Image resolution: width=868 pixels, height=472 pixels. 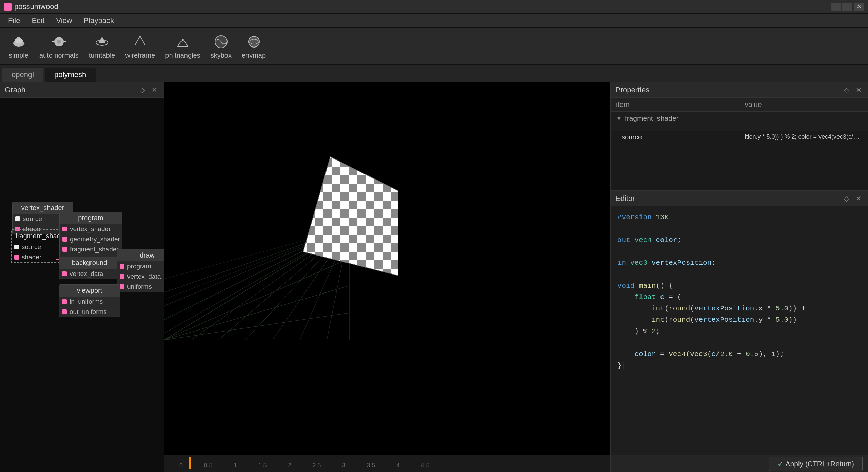 I want to click on timeline-cursor, so click(x=190, y=463).